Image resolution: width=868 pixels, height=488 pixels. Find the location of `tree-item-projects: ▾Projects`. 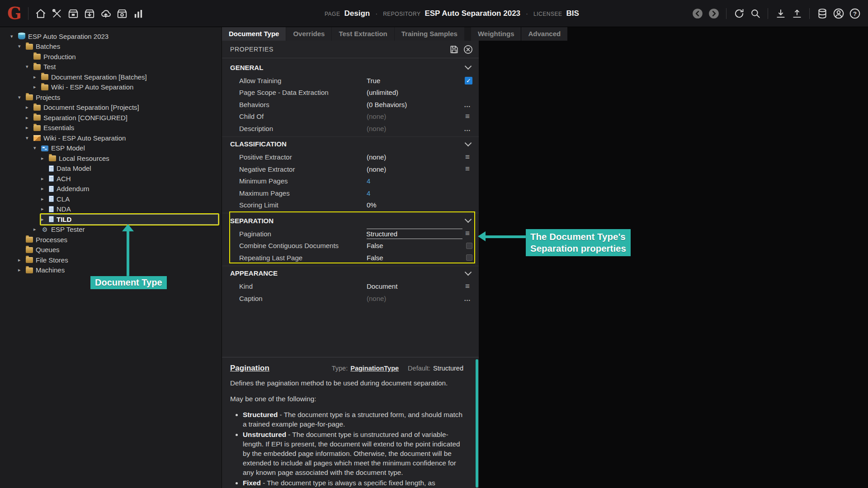

tree-item-projects: ▾Projects is located at coordinates (111, 98).